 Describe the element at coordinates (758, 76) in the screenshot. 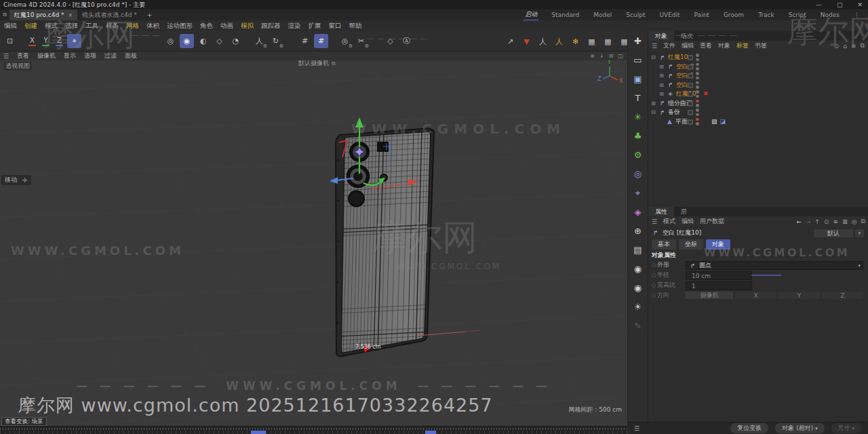

I see `tree-row-null1: ⊞ ↱ 空白 1` at that location.